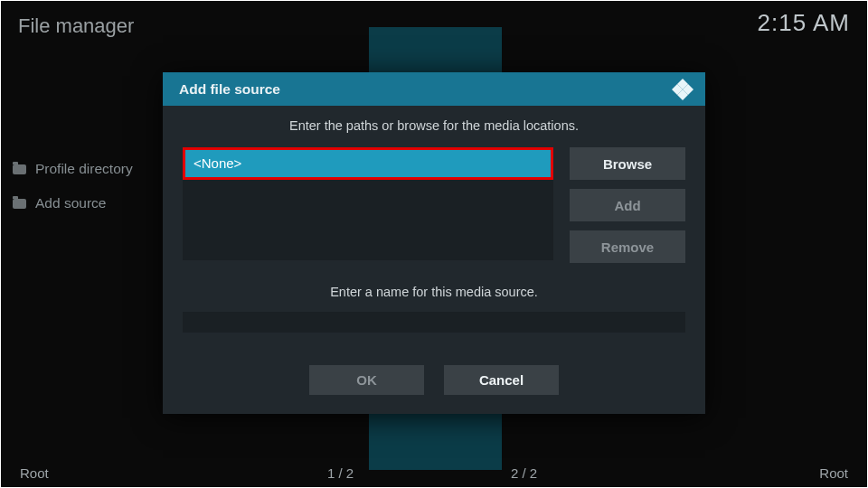 This screenshot has height=488, width=868. Describe the element at coordinates (34, 474) in the screenshot. I see `footer-root-left: Root` at that location.